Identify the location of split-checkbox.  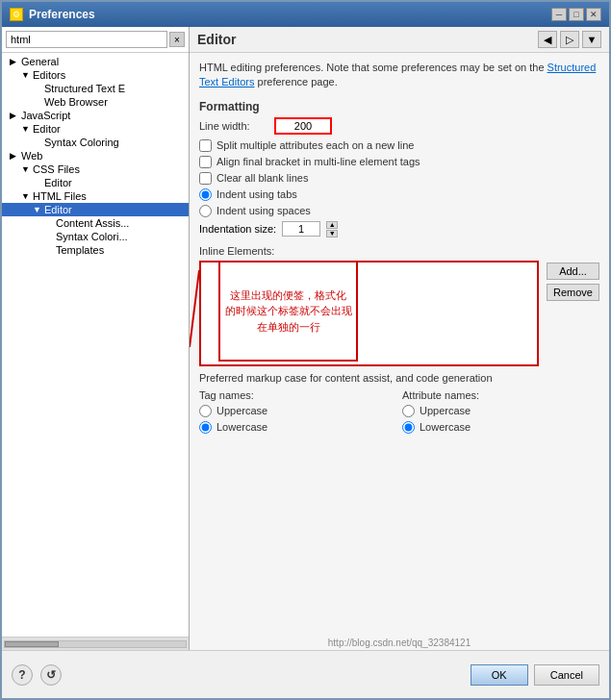
(206, 146).